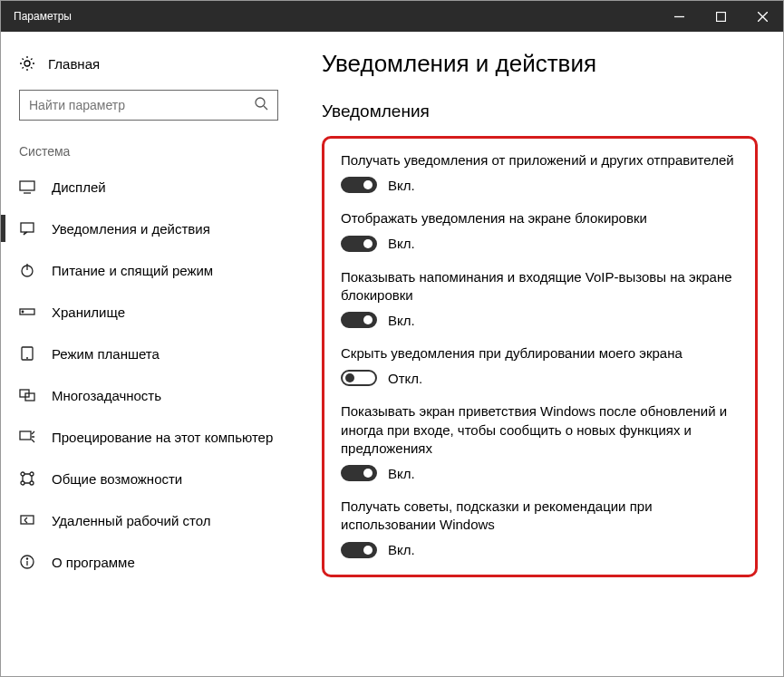  I want to click on setting-item: Скрыть уведомления при дублировании моег…, so click(540, 365).